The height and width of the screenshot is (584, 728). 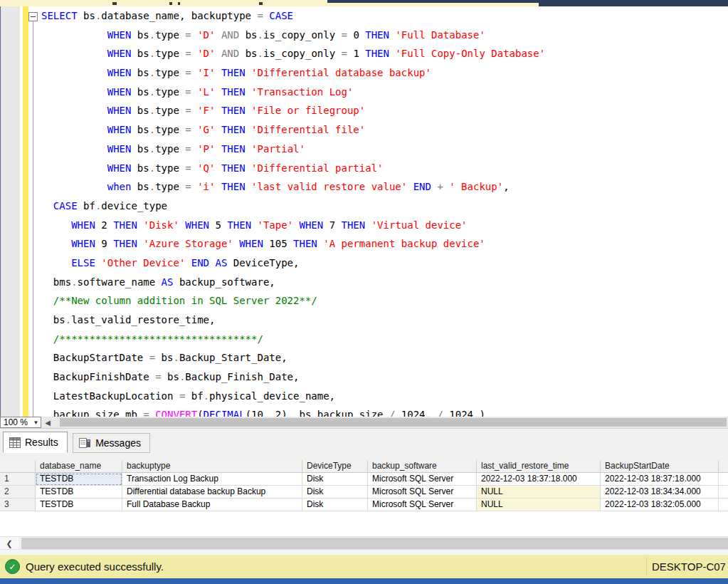 What do you see at coordinates (384, 73) in the screenshot?
I see `code-line: WHEN bs.type = 'I' THEN 'Differential da…` at bounding box center [384, 73].